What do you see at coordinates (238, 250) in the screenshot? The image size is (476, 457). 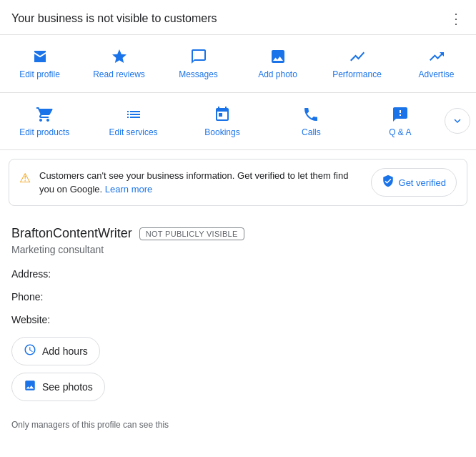 I see `business-type: Marketing consultant` at bounding box center [238, 250].